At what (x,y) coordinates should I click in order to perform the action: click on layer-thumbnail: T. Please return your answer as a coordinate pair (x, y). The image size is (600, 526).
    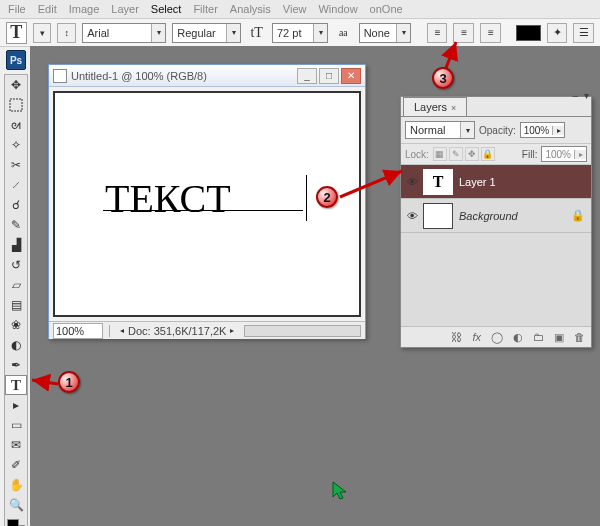
    Looking at the image, I should click on (438, 182).